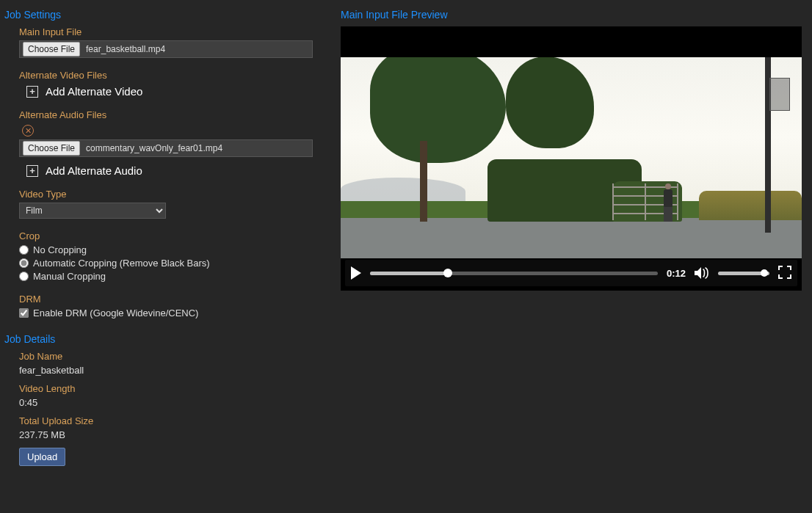  I want to click on fullscreen-button, so click(785, 273).